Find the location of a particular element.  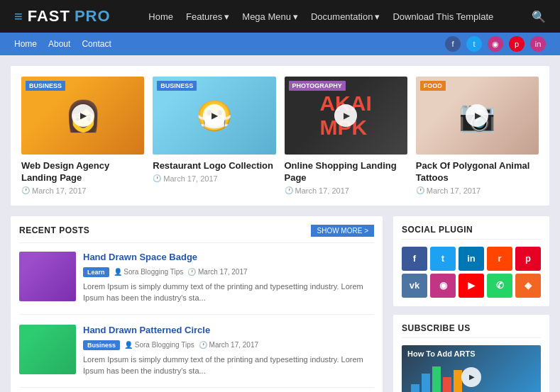

post-meta-2: Business 👤 Sora Blogging Tips 🕐 March 17… is located at coordinates (229, 345).